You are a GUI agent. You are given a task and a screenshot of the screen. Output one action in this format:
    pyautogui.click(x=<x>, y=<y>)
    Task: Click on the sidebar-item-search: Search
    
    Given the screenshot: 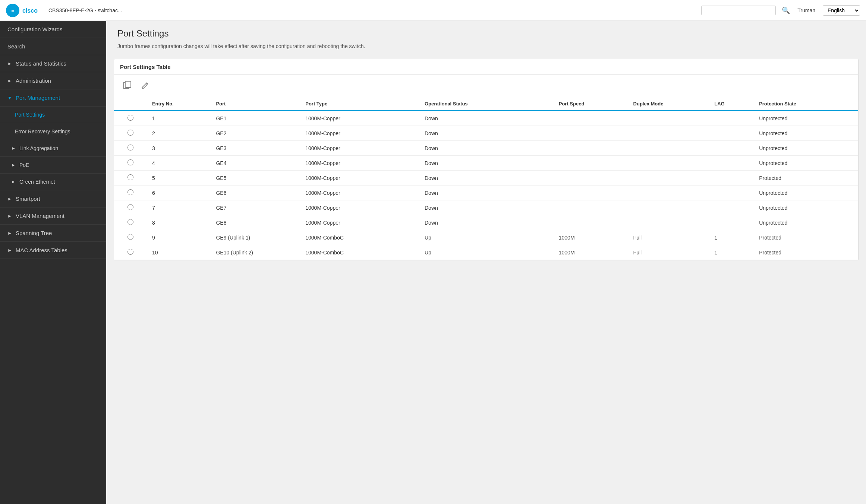 What is the action you would take?
    pyautogui.click(x=53, y=47)
    